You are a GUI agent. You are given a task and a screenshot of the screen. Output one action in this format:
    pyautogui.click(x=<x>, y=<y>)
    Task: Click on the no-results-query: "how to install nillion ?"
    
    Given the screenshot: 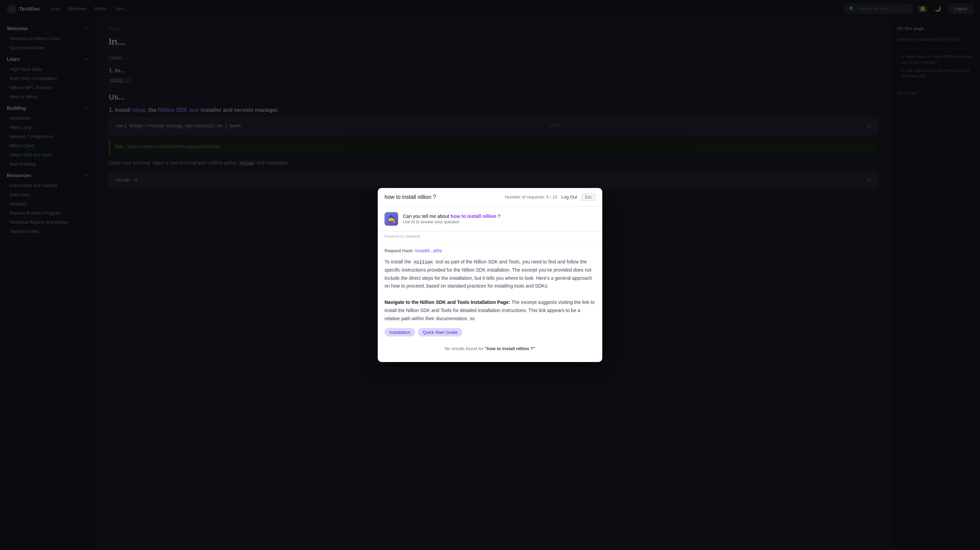 What is the action you would take?
    pyautogui.click(x=510, y=349)
    